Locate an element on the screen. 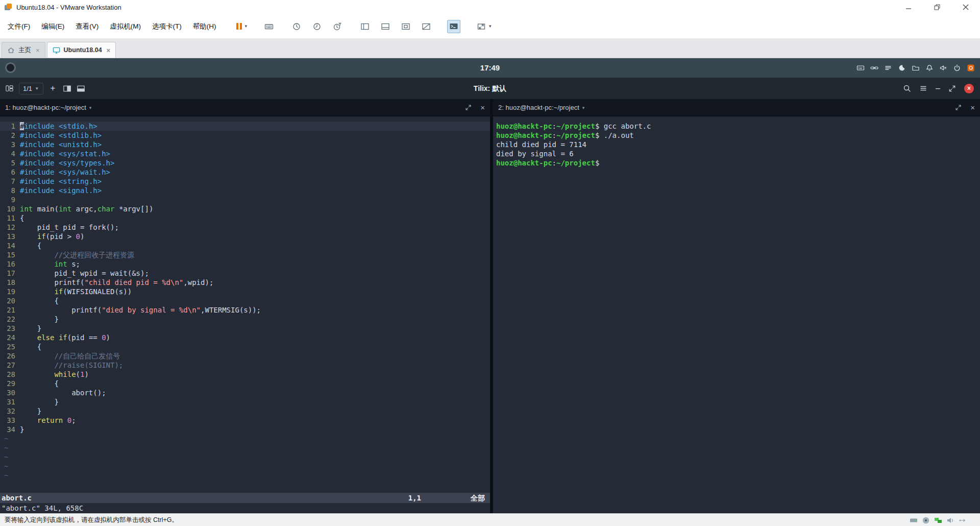  harddisk-icon is located at coordinates (914, 520).